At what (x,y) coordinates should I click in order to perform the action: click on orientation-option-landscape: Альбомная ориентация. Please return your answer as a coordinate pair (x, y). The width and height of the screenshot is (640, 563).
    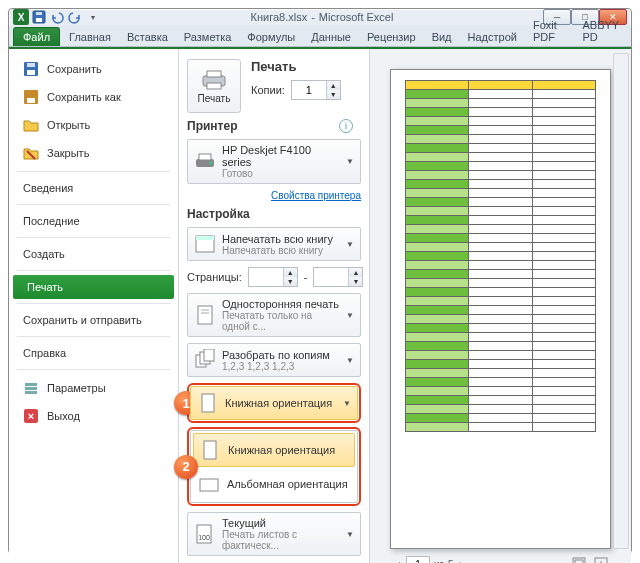
    Looking at the image, I should click on (274, 484).